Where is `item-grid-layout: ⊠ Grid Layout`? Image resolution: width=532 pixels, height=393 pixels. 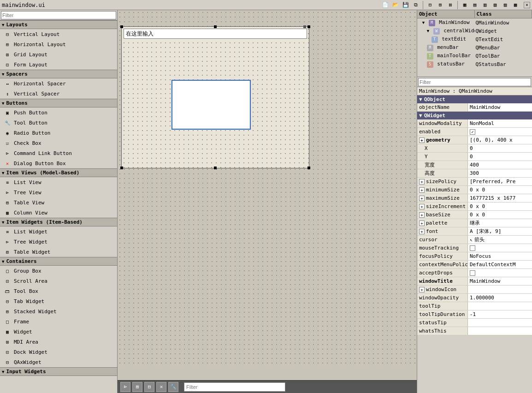 item-grid-layout: ⊠ Grid Layout is located at coordinates (59, 54).